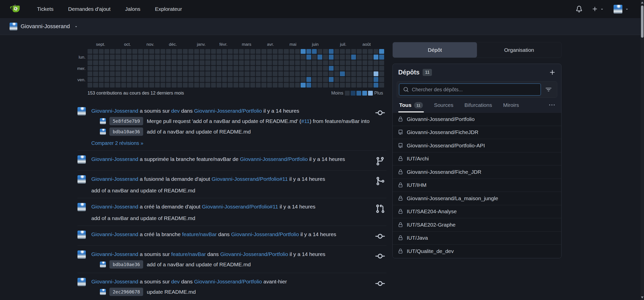 The image size is (644, 300). I want to click on create-new-button, so click(598, 9).